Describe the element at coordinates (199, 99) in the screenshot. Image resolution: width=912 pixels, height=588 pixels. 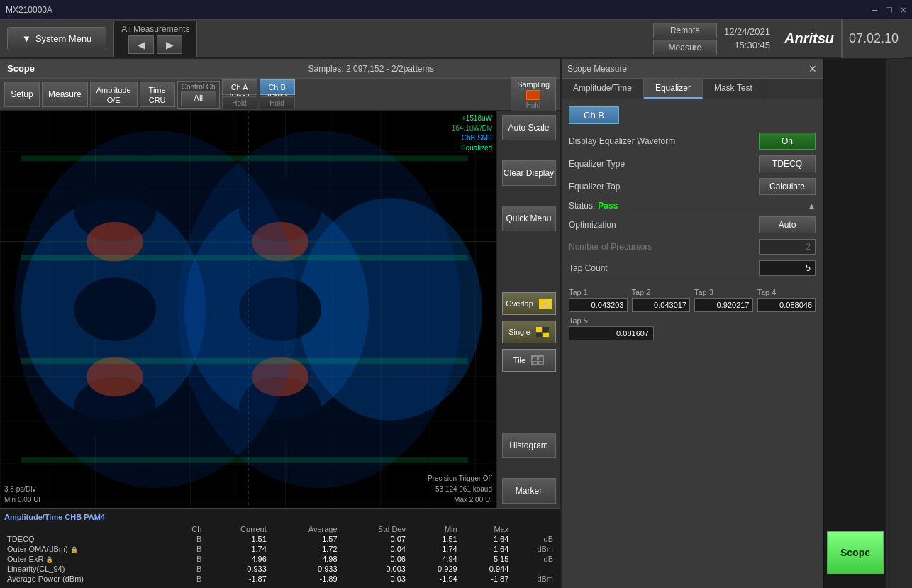
I see `all-button: All` at that location.